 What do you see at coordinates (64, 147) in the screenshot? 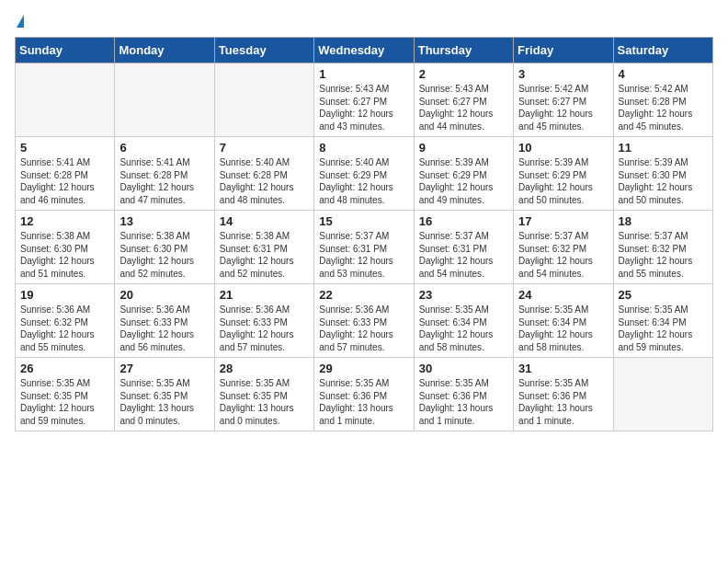
I see `day-number: 5` at bounding box center [64, 147].